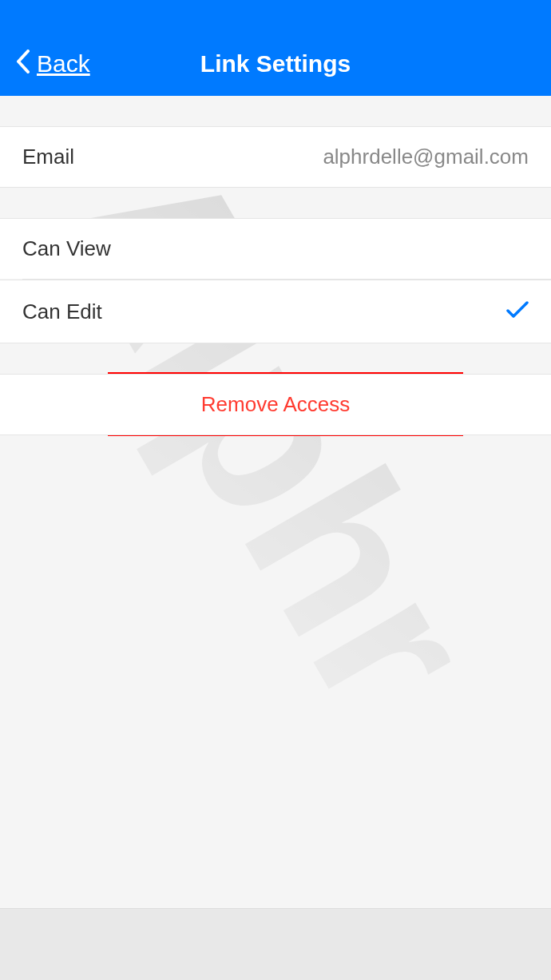 Image resolution: width=551 pixels, height=980 pixels. What do you see at coordinates (276, 944) in the screenshot?
I see `bottom-bar` at bounding box center [276, 944].